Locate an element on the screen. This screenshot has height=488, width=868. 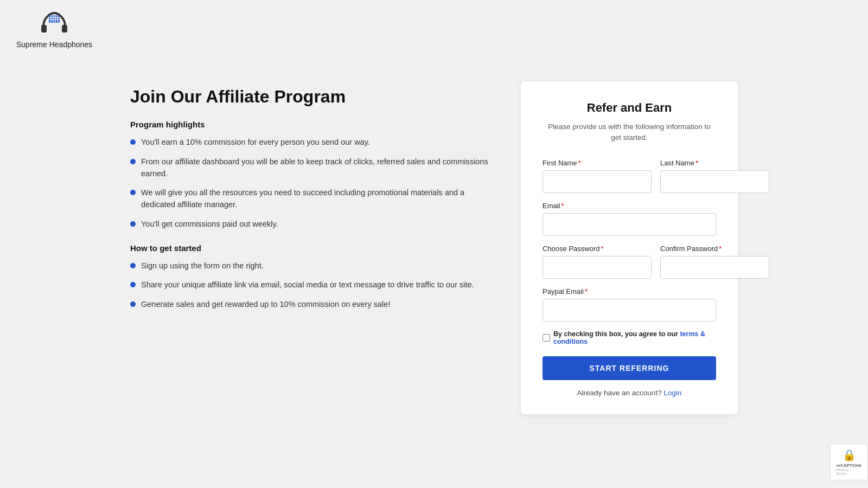
paypal-email-label: Paypal Email* is located at coordinates (629, 292).